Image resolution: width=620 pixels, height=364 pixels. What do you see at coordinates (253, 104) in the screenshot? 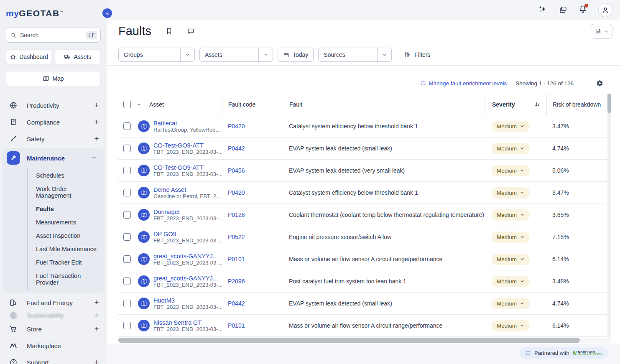
I see `fault-code-column-header: Fault code` at bounding box center [253, 104].